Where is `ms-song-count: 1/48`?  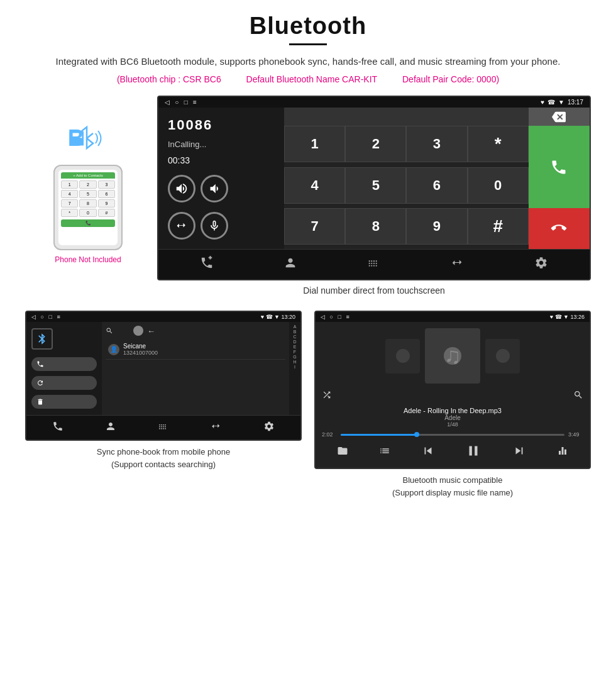 ms-song-count: 1/48 is located at coordinates (453, 424).